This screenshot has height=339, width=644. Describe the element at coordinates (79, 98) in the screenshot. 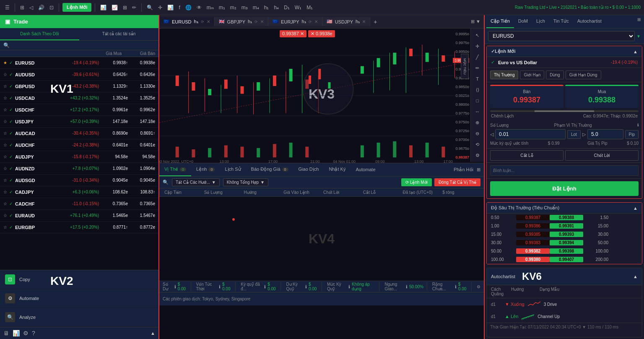

I see `pair-row-usdcad: ☆ ✓ USDCAD +43.2 (+0.32%) 1.3524e 1.3525…` at that location.